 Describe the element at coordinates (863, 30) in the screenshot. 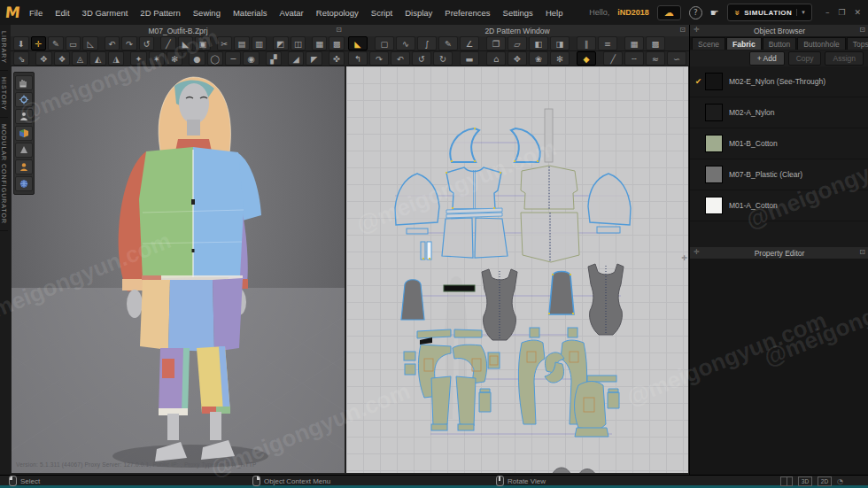

I see `object-browser-expand-icon: ⊡` at that location.